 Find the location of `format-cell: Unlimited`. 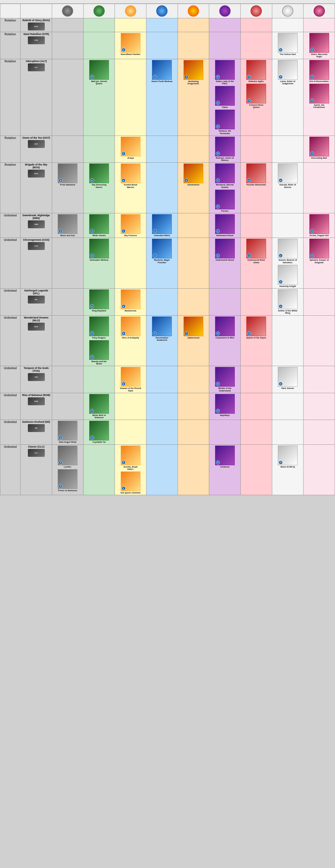

format-cell: Unlimited is located at coordinates (10, 406).